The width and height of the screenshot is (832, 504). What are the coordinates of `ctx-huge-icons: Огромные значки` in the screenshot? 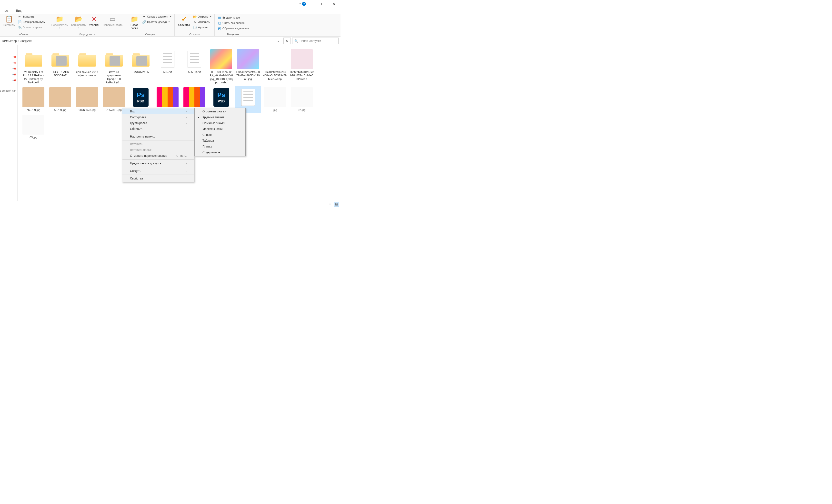 It's located at (220, 111).